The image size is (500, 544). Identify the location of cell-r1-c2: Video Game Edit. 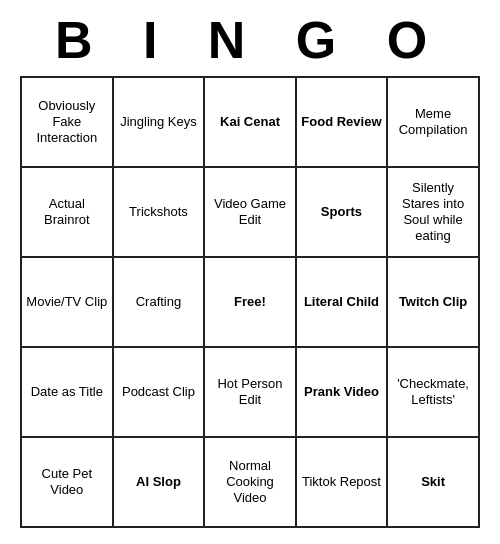
(250, 212).